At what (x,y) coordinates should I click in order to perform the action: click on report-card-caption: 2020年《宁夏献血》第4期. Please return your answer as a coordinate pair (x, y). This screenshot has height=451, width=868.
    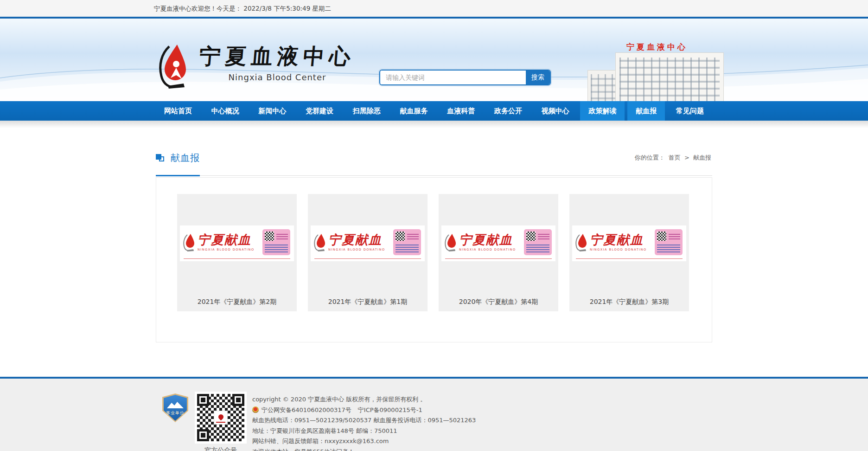
    Looking at the image, I should click on (498, 302).